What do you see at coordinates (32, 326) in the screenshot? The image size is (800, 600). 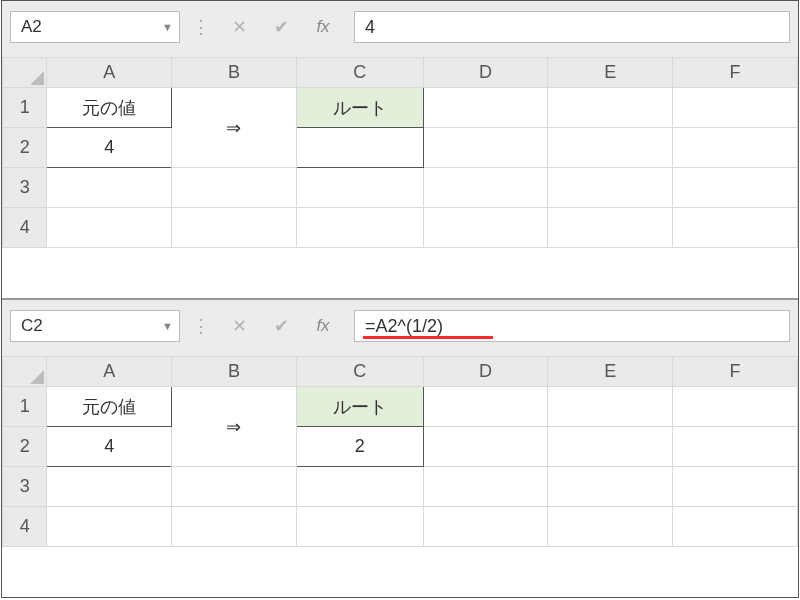 I see `name-box-value: C2` at bounding box center [32, 326].